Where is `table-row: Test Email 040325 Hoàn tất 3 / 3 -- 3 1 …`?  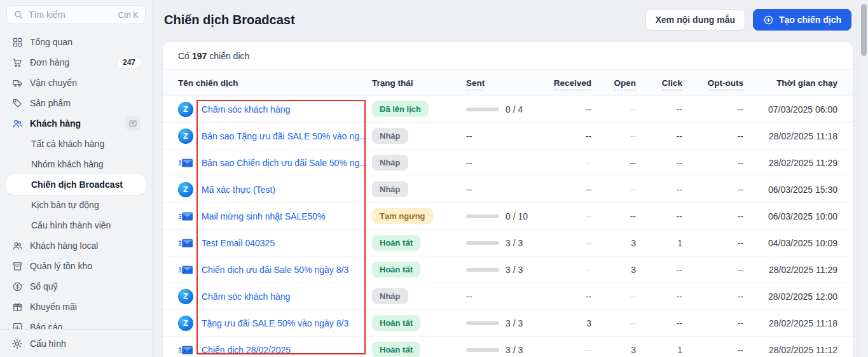
table-row: Test Email 040325 Hoàn tất 3 / 3 -- 3 1 … is located at coordinates (507, 243).